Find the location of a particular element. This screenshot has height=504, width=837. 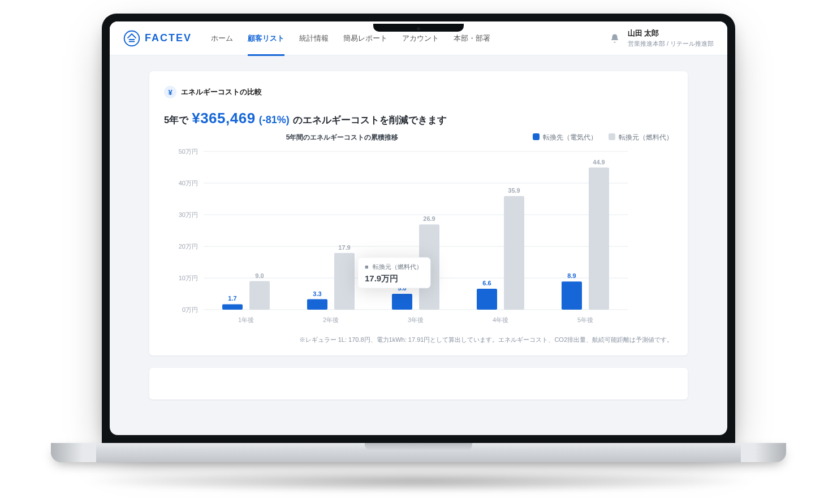

svg-text: 1.7 is located at coordinates (232, 298).